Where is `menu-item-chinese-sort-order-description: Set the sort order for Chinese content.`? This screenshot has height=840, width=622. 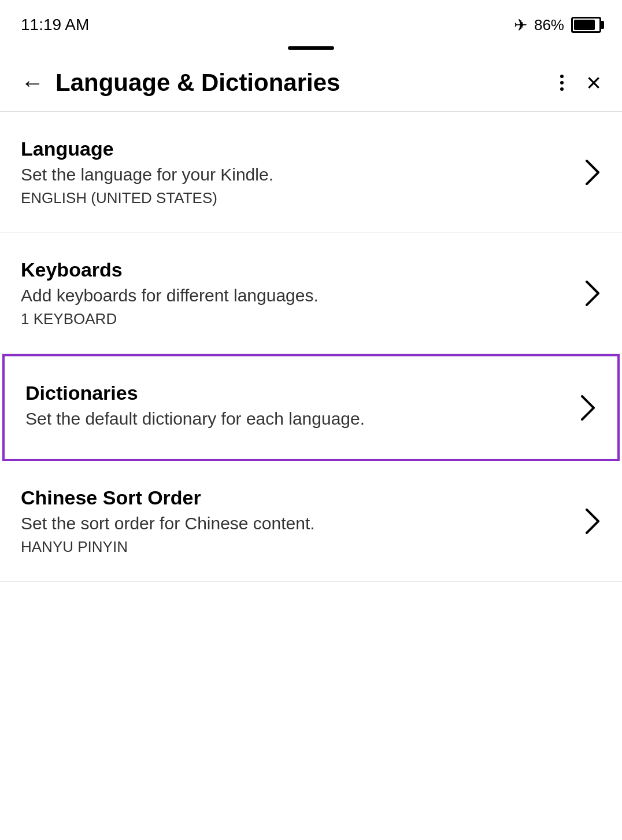
menu-item-chinese-sort-order-description: Set the sort order for Chinese content. is located at coordinates (302, 524).